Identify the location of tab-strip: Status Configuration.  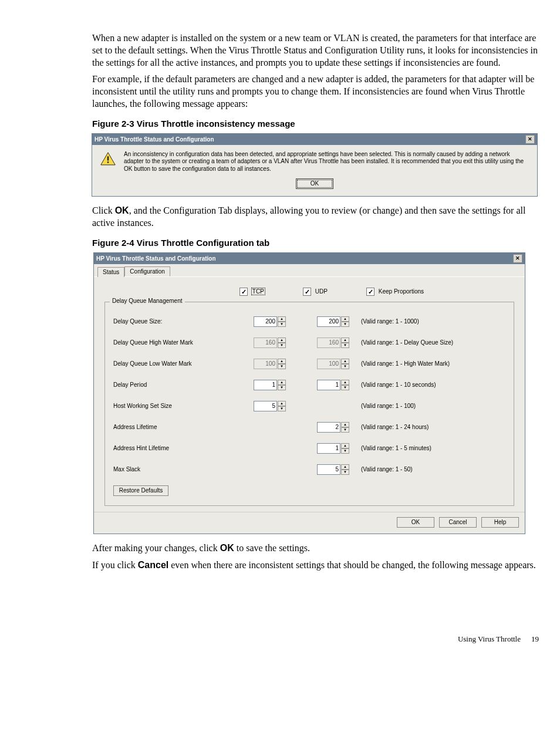
(309, 271).